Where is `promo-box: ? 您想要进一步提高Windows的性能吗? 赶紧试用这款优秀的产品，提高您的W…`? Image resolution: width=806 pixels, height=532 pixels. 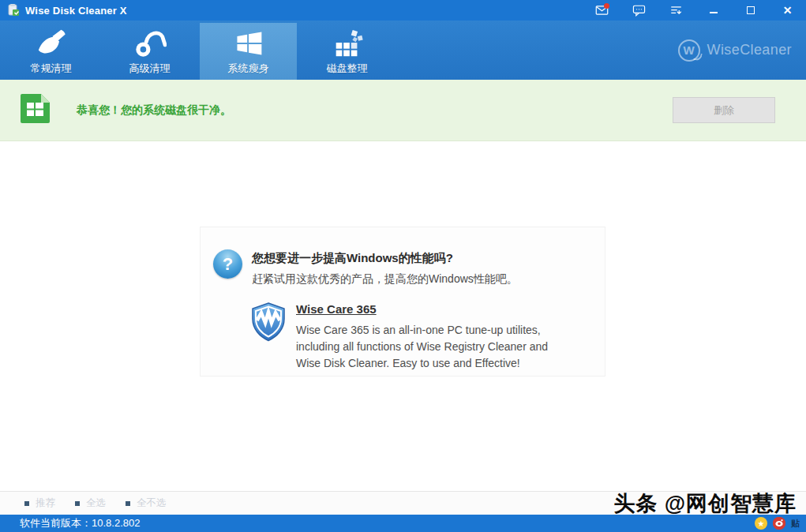 promo-box: ? 您想要进一步提高Windows的性能吗? 赶紧试用这款优秀的产品，提高您的W… is located at coordinates (403, 302).